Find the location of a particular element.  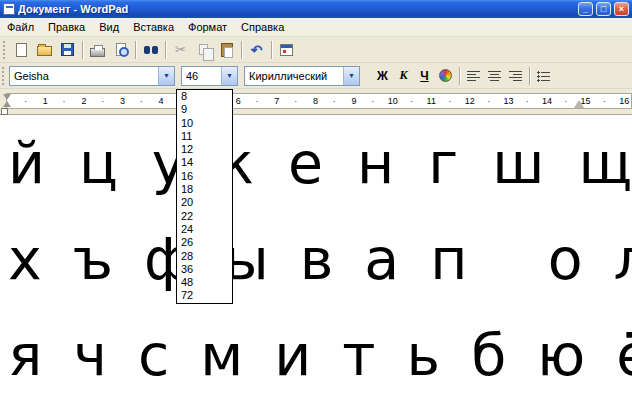

ruler-tick: 11 is located at coordinates (432, 101).